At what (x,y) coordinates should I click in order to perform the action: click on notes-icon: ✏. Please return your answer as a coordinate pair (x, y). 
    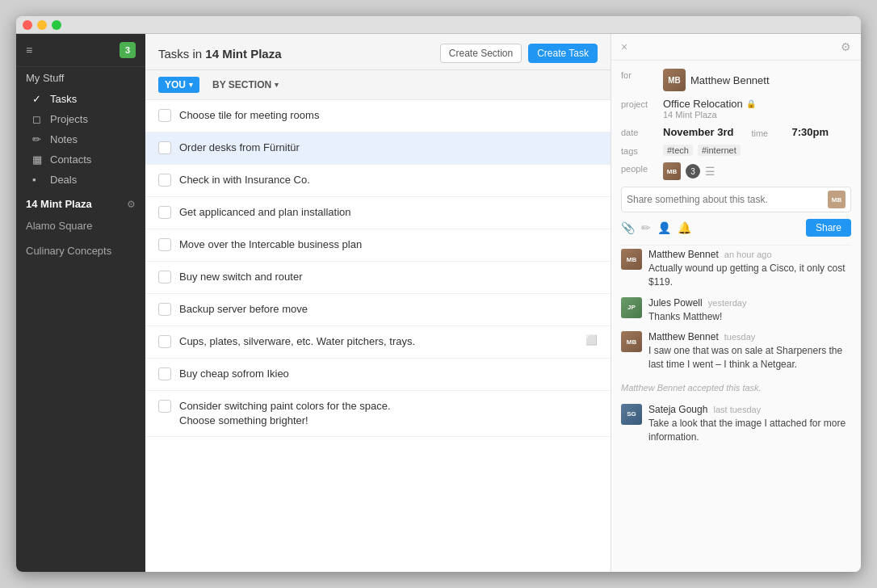
    Looking at the image, I should click on (39, 139).